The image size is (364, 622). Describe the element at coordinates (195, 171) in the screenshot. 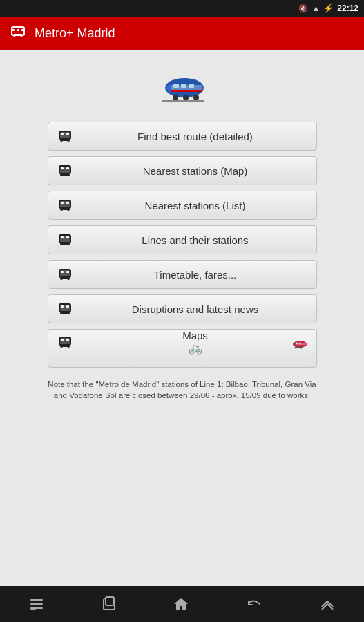

I see `nearest-stations-map-label: Nearest stations (Map)` at that location.